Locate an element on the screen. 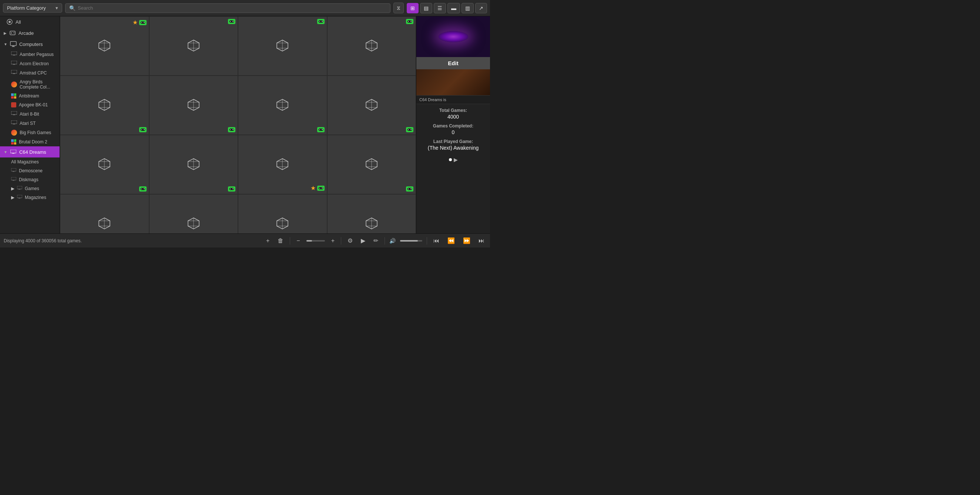 The image size is (980, 495). sidebar-item-allmagazines: All Magazines is located at coordinates (30, 162).